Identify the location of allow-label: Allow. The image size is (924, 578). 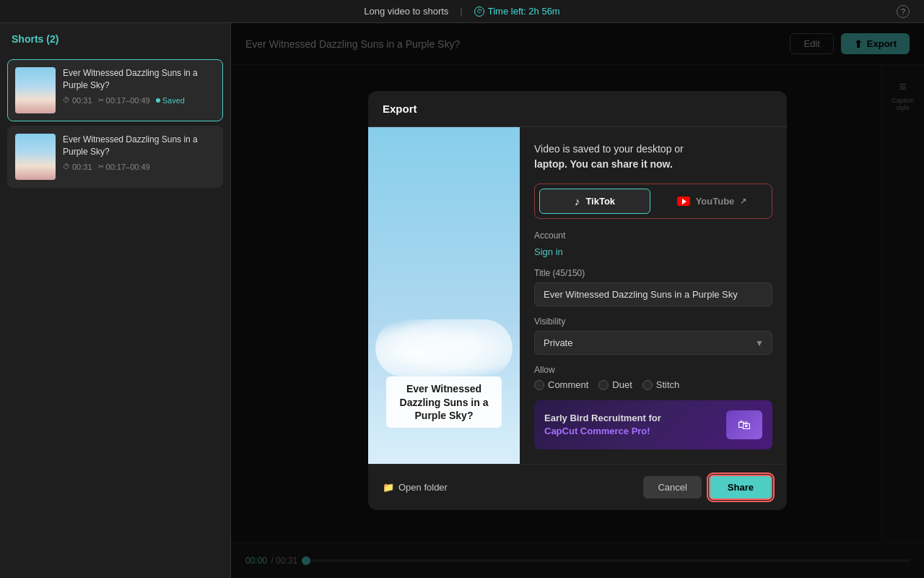
(653, 370).